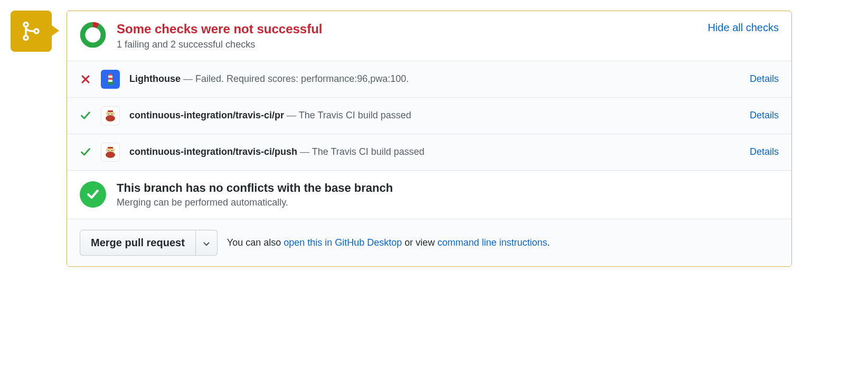  Describe the element at coordinates (429, 152) in the screenshot. I see `check-row: continuous-integration/travis-ci/push — …` at that location.